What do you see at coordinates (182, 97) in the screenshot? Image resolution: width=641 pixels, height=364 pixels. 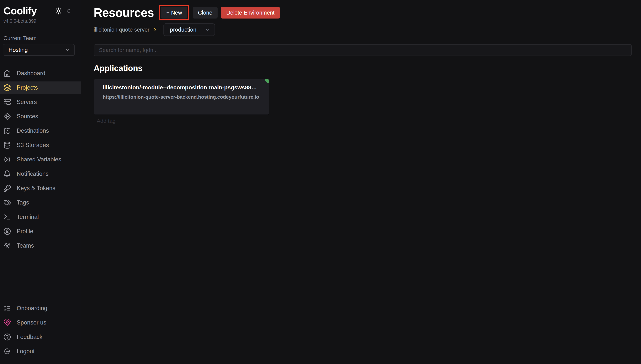 I see `application-url: https://illicitonion-quote-server-backen…` at bounding box center [182, 97].